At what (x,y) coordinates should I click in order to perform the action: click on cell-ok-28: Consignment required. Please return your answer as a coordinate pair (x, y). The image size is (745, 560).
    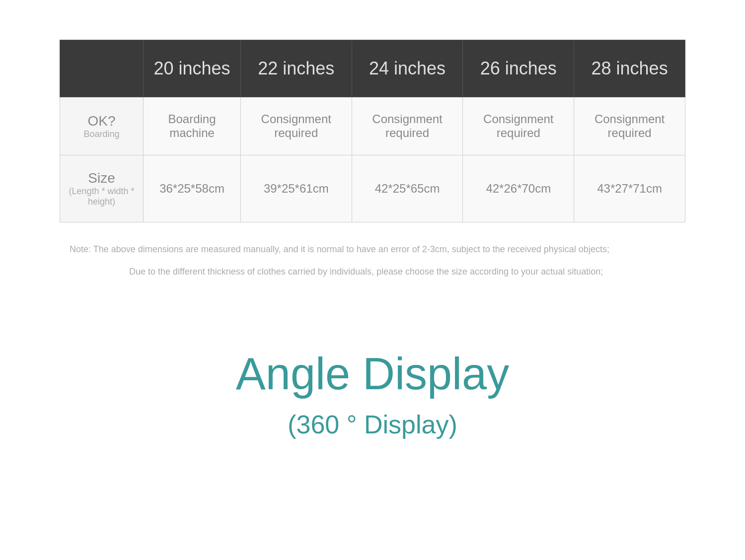
    Looking at the image, I should click on (630, 126).